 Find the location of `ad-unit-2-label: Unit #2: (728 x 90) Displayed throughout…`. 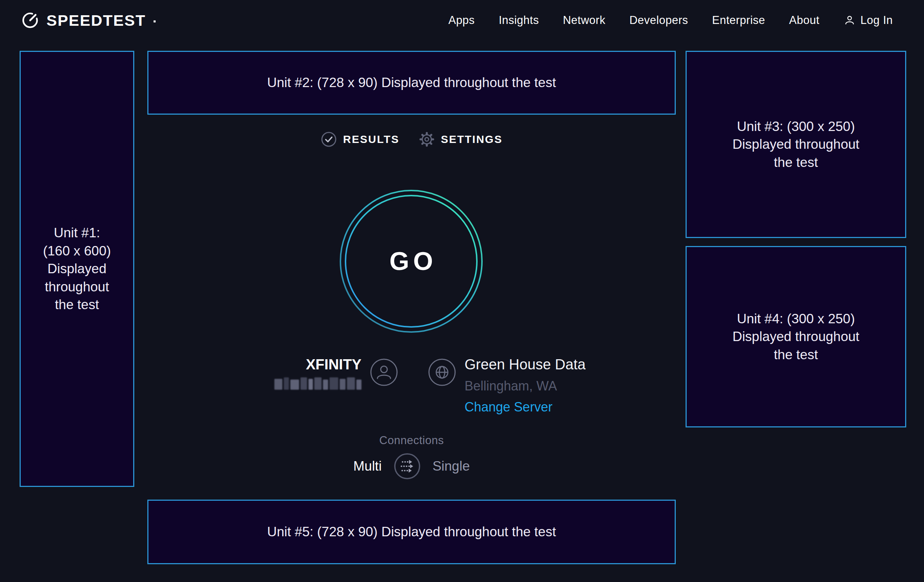

ad-unit-2-label: Unit #2: (728 x 90) Displayed throughout… is located at coordinates (411, 83).